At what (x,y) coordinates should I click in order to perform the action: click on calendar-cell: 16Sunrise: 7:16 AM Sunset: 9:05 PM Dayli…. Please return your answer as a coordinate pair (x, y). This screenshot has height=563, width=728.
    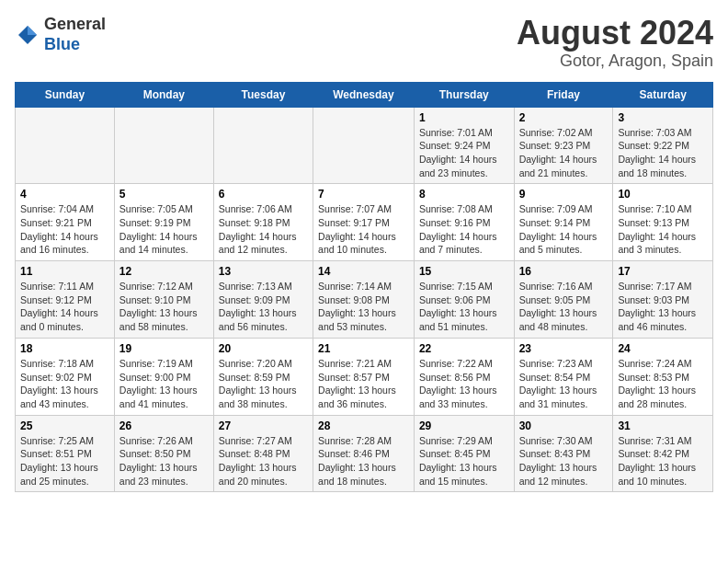
    Looking at the image, I should click on (563, 300).